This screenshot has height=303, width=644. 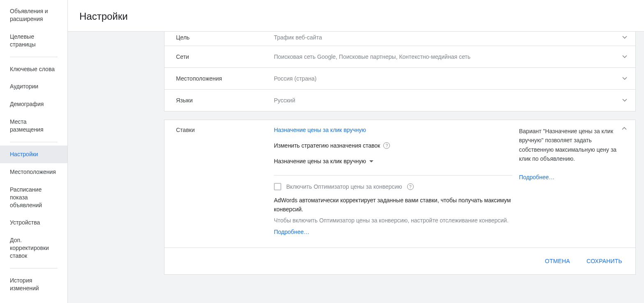 I want to click on current-bid-strategy-link: Назначение цены за клик вручную, so click(x=393, y=130).